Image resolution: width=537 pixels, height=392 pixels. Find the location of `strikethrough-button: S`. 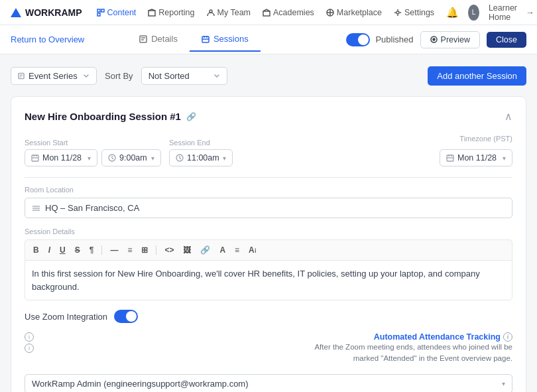

strikethrough-button: S is located at coordinates (78, 250).